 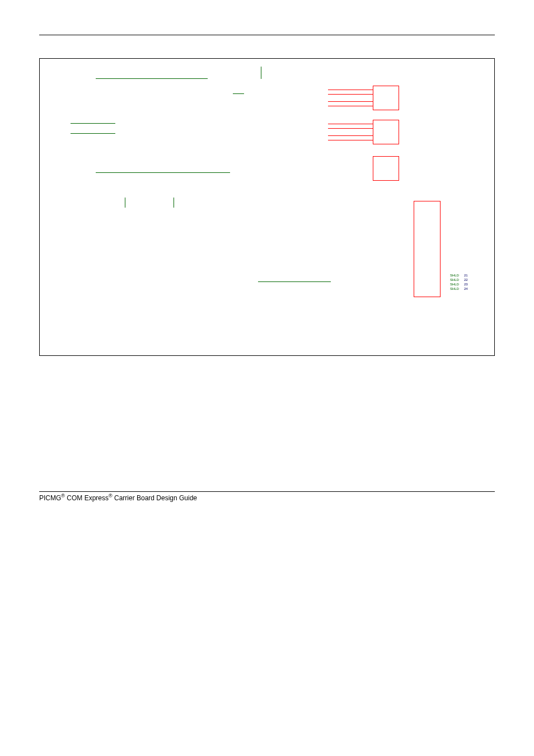 I want to click on shld-n3: 23, so click(x=466, y=284).